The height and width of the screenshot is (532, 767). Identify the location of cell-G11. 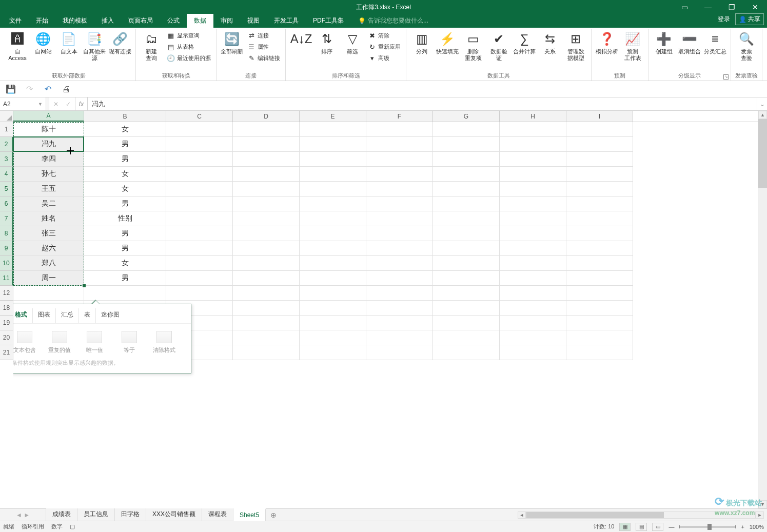
(466, 278).